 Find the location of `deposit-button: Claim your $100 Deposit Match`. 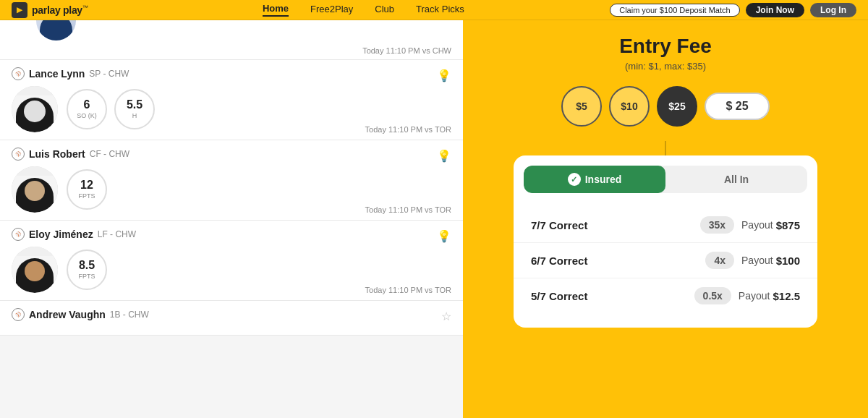

deposit-button: Claim your $100 Deposit Match is located at coordinates (674, 10).